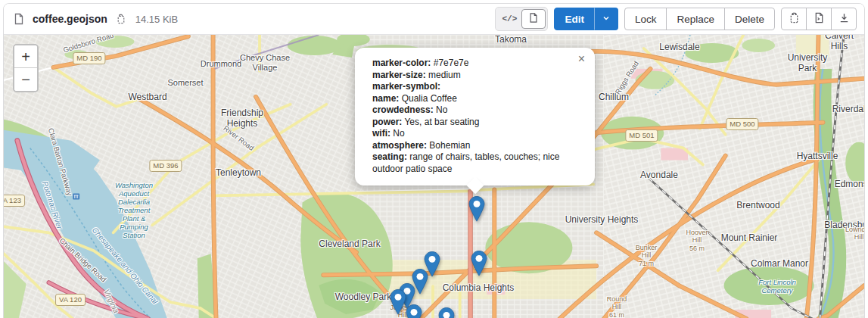  Describe the element at coordinates (476, 111) in the screenshot. I see `popup-field: crowdedness: No` at that location.